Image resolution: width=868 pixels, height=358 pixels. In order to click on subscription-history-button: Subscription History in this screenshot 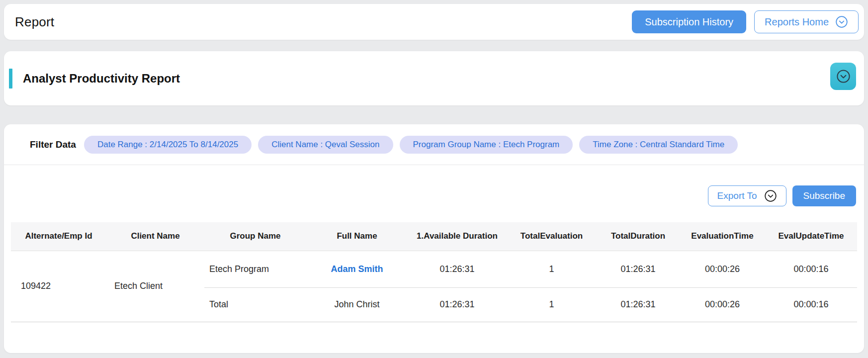, I will do `click(689, 22)`.